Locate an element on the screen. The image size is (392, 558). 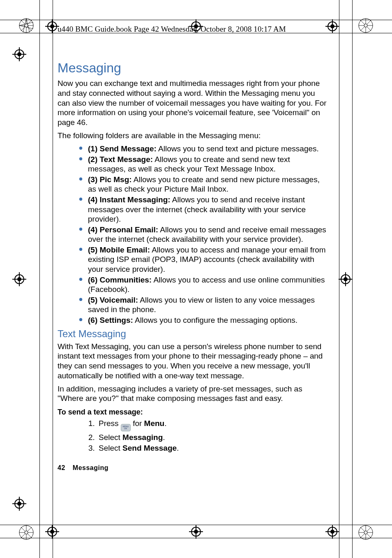
step-item: Press MENUOK for Menu. is located at coordinates (213, 425).